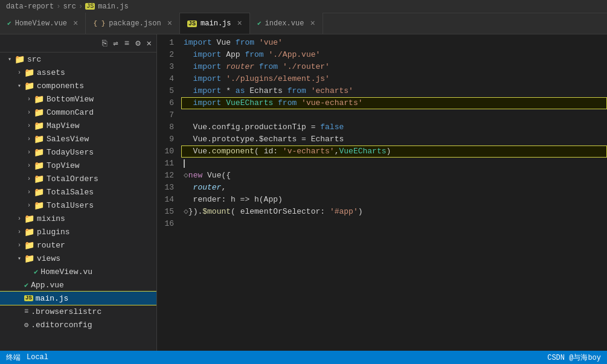 The image size is (607, 364). I want to click on tree-item-totalsales: › 📁 TotalSales, so click(79, 192).